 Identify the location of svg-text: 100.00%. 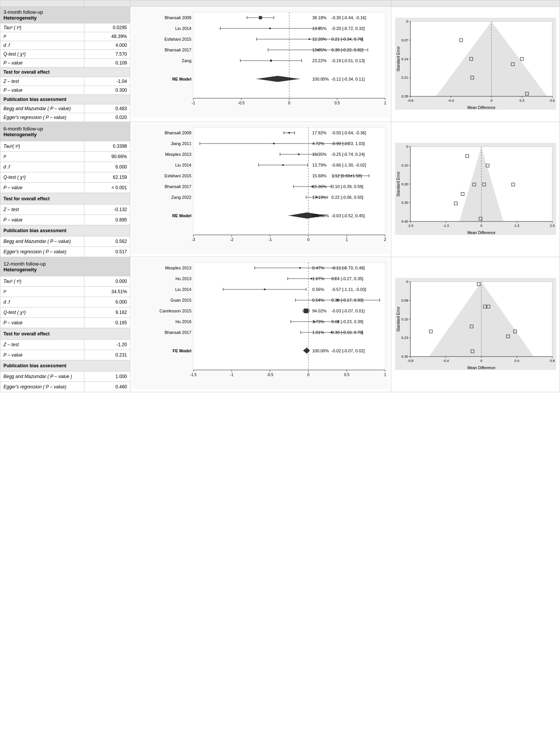
(321, 79).